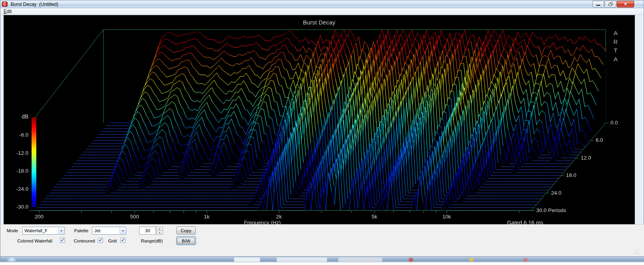 Image resolution: width=644 pixels, height=265 pixels. I want to click on close-button: ✕, so click(625, 4).